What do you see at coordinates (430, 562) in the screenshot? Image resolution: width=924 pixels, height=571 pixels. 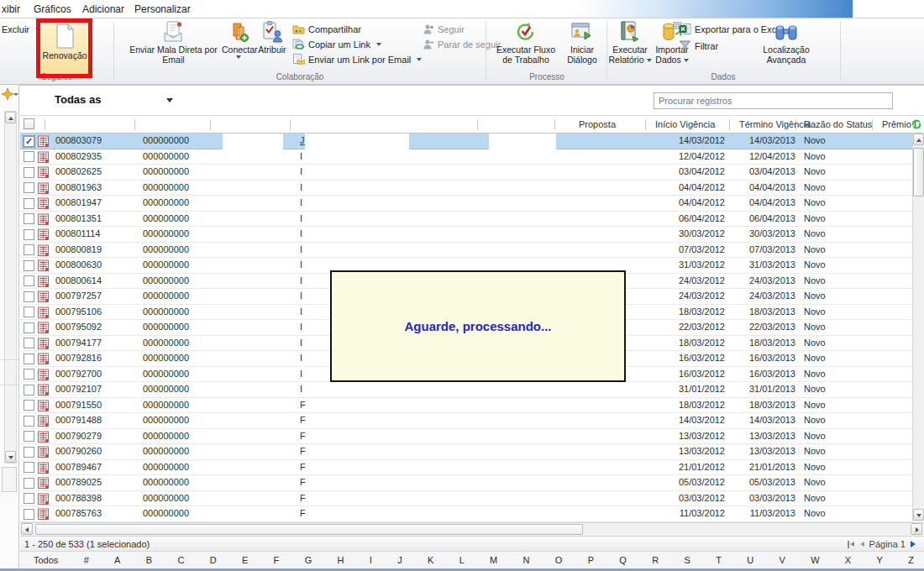 I see `alphabet-filter-item: K` at bounding box center [430, 562].